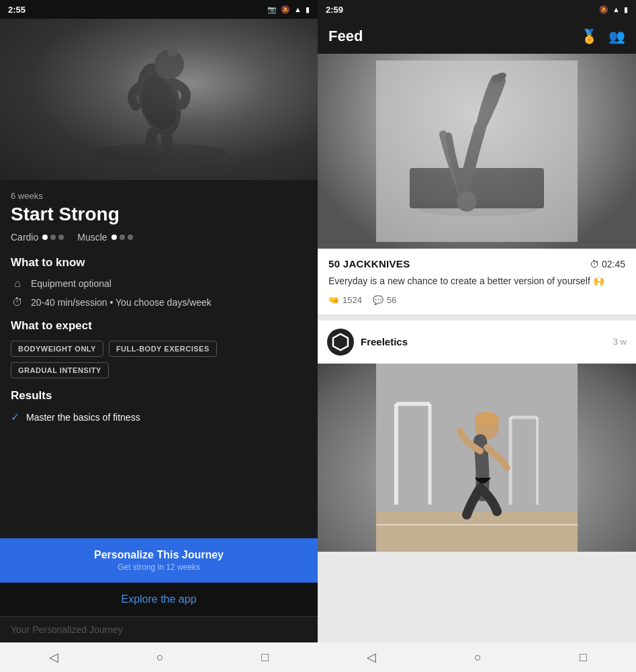 This screenshot has height=672, width=636. Describe the element at coordinates (158, 196) in the screenshot. I see `duration-label: 6 weeks` at that location.